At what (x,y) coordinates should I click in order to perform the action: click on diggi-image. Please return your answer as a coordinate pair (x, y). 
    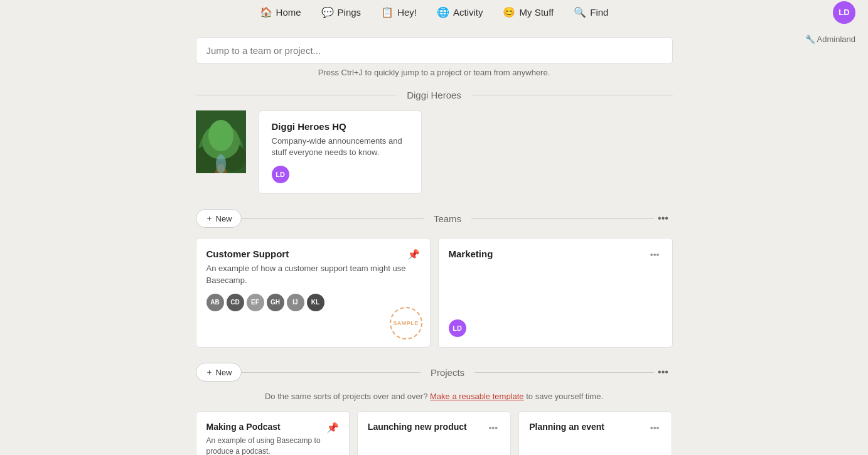
    Looking at the image, I should click on (221, 142).